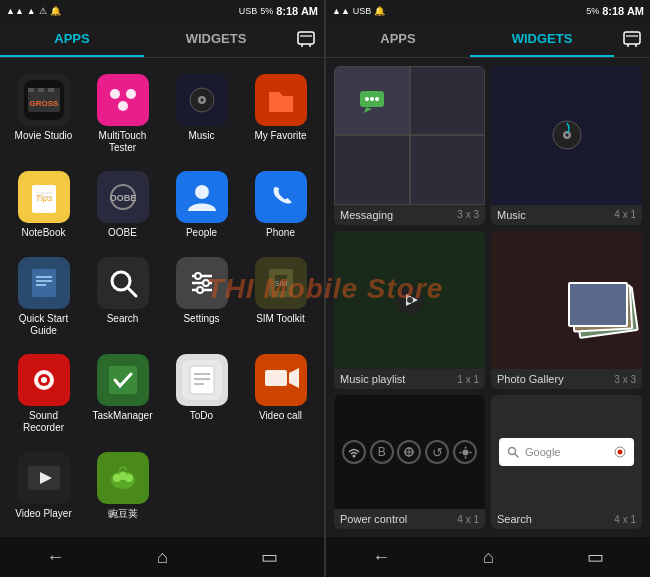  I want to click on svg-text: OOBE, so click(122, 198).